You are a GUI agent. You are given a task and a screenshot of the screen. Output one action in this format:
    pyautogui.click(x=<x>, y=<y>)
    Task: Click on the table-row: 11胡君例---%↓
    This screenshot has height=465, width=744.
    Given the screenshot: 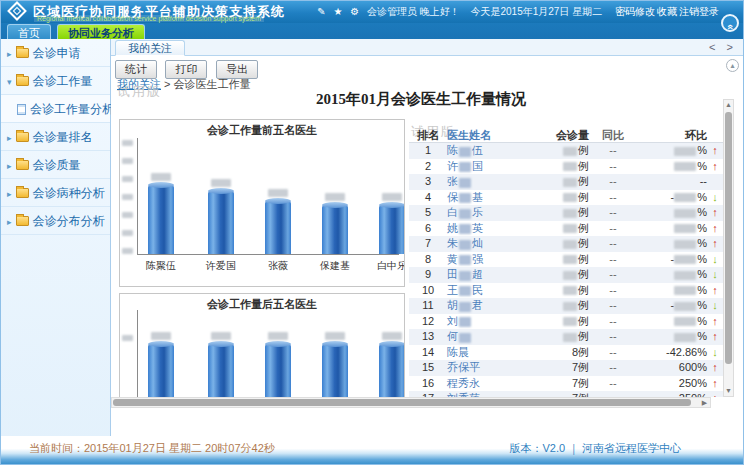 What is the action you would take?
    pyautogui.click(x=566, y=306)
    